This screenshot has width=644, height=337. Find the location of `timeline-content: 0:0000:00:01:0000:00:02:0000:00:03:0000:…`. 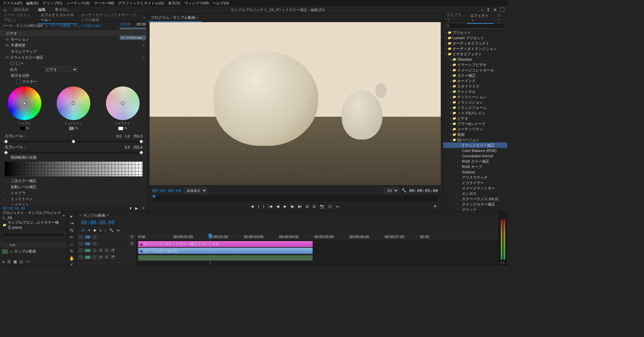

timeline-content: 0:0000:00:01:0000:00:02:0000:00:03:0000:… is located at coordinates (318, 249).